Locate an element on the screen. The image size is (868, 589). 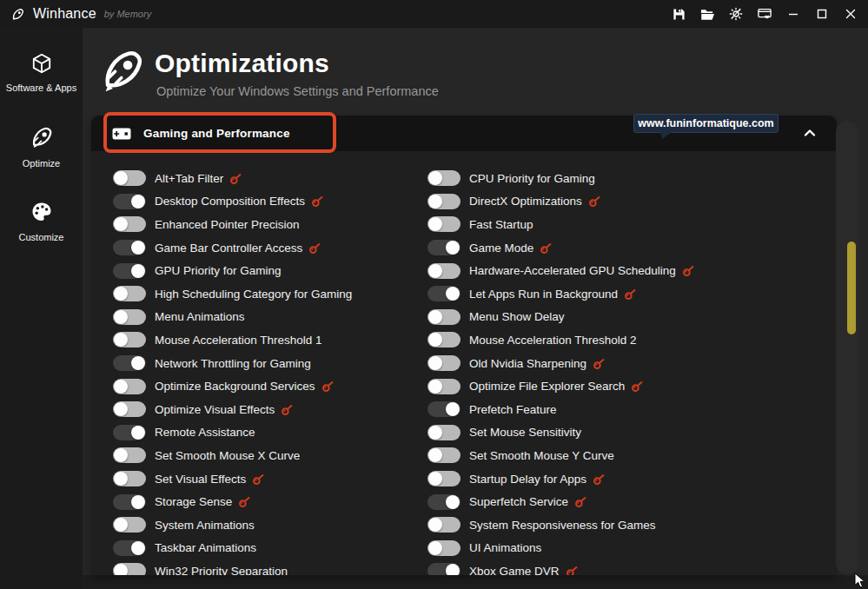
minimize-icon is located at coordinates (793, 14).